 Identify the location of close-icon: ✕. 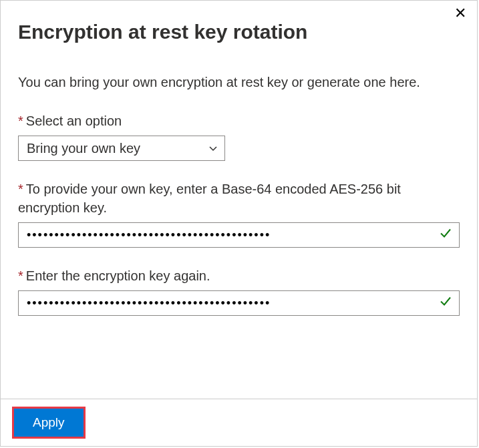
(460, 13).